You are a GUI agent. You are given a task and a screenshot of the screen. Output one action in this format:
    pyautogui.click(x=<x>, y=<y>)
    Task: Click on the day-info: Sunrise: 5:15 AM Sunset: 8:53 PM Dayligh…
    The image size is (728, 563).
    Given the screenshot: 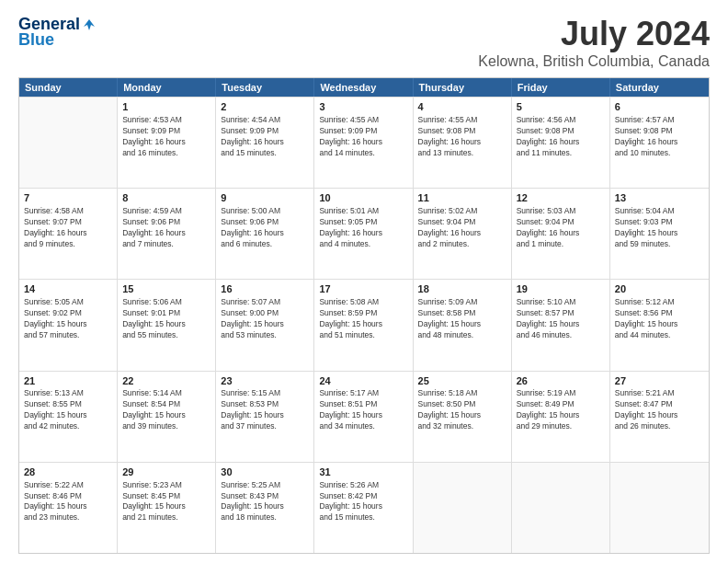 What is the action you would take?
    pyautogui.click(x=265, y=410)
    